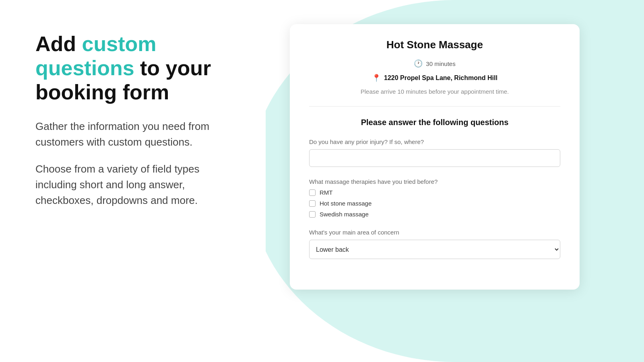 Image resolution: width=644 pixels, height=362 pixels. What do you see at coordinates (345, 204) in the screenshot?
I see `checkbox-hotstonemassage-label: Hot stone massage` at bounding box center [345, 204].